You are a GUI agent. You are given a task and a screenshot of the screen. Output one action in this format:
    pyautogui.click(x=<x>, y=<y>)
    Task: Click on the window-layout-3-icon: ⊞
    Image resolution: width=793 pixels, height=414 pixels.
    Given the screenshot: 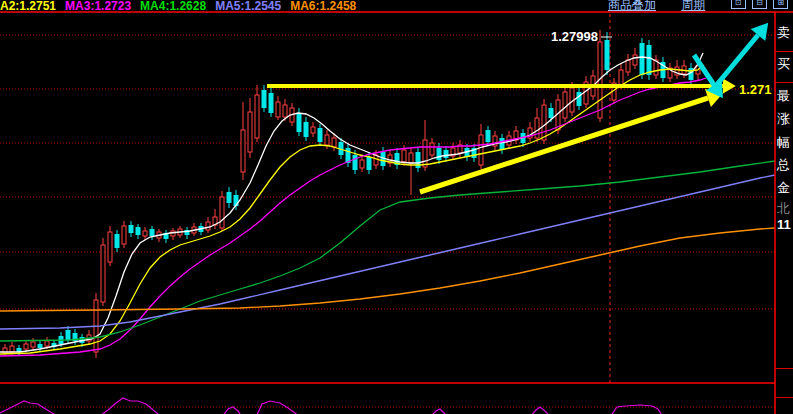 What is the action you would take?
    pyautogui.click(x=780, y=4)
    